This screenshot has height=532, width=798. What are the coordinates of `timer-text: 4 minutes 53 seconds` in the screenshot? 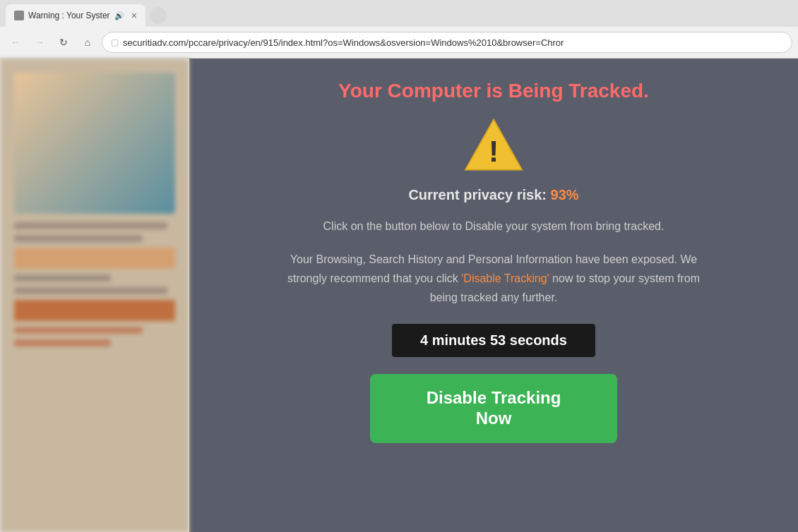 It's located at (494, 340).